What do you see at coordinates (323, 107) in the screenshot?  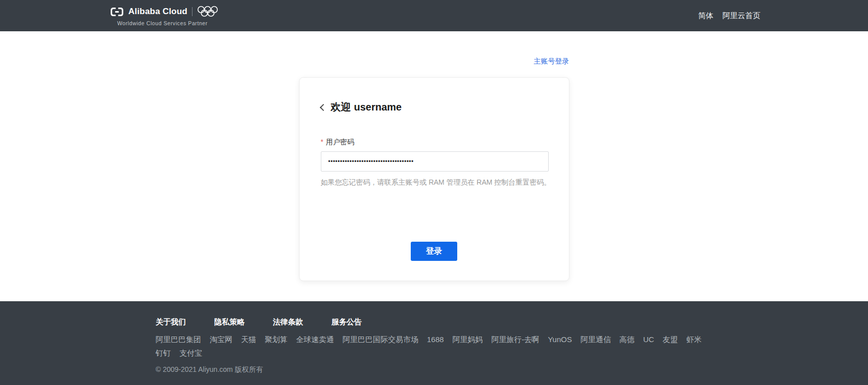 I see `back-chevron-icon` at bounding box center [323, 107].